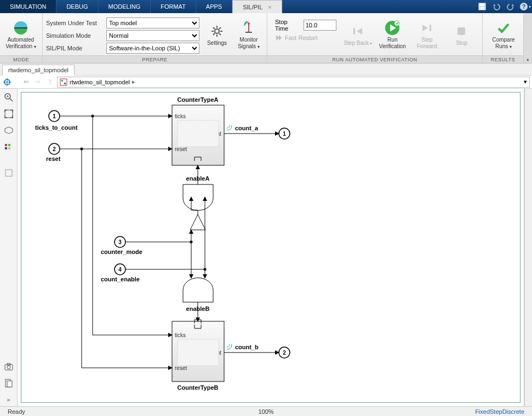 Image resolution: width=532 pixels, height=416 pixels. I want to click on inport-3: 3 counter_mode, so click(122, 246).